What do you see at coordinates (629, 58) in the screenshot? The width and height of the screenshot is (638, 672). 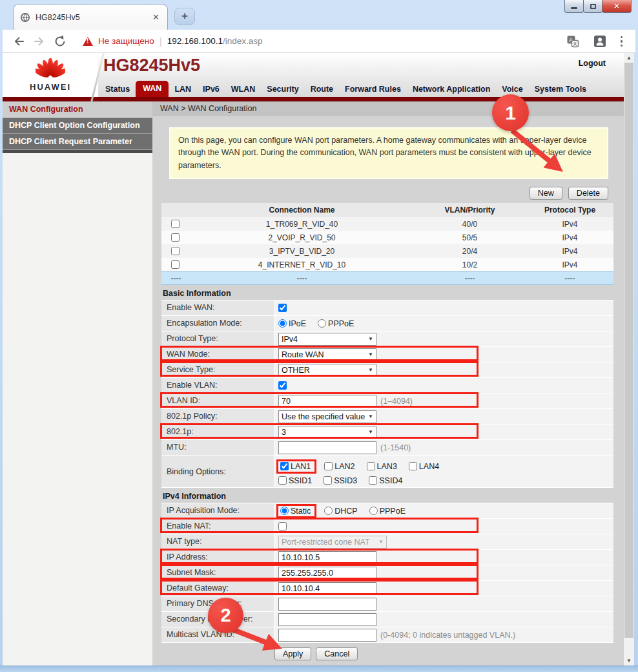 I see `scroll-up-icon: ▲` at bounding box center [629, 58].